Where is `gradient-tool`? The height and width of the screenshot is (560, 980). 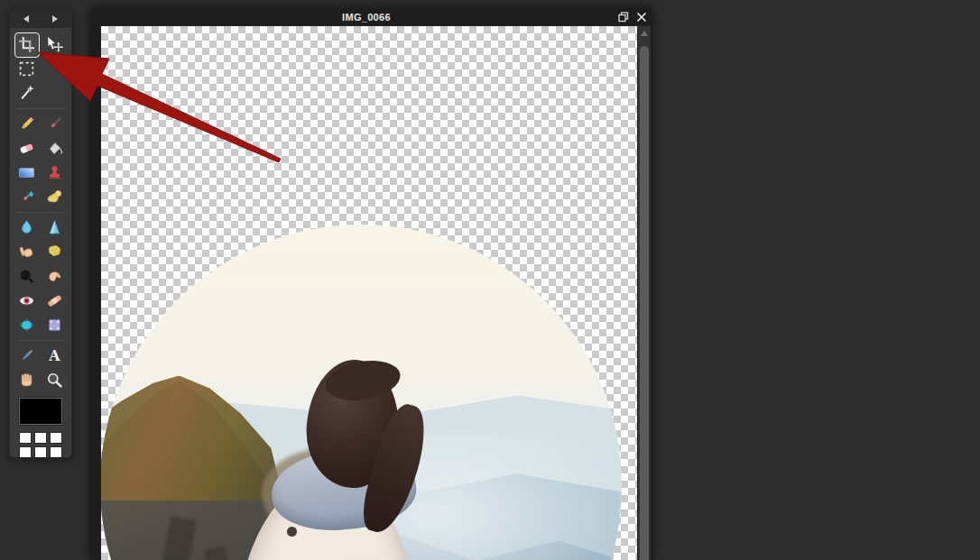
gradient-tool is located at coordinates (27, 173).